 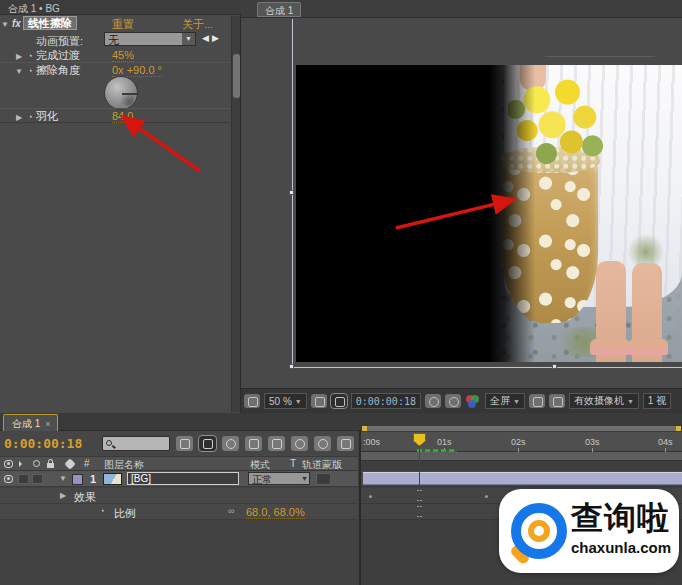 I want to click on region-of-interest-icon, so click(x=537, y=401).